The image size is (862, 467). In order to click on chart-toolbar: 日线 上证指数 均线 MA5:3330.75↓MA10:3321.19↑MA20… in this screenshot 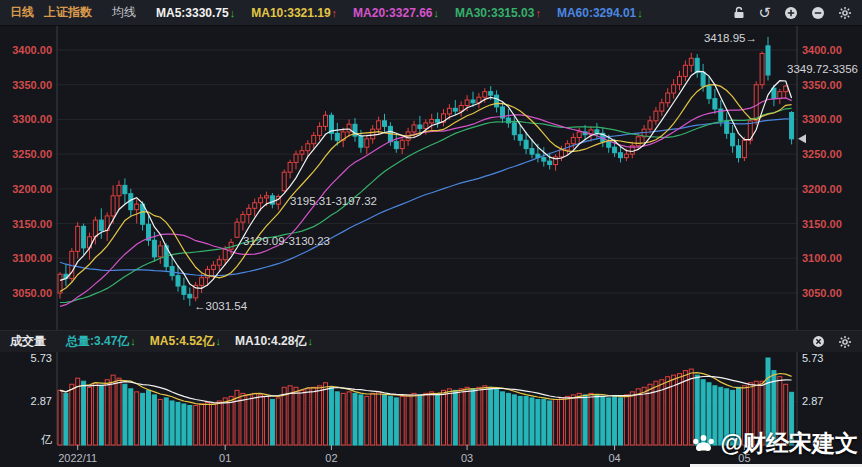, I will do `click(431, 13)`.